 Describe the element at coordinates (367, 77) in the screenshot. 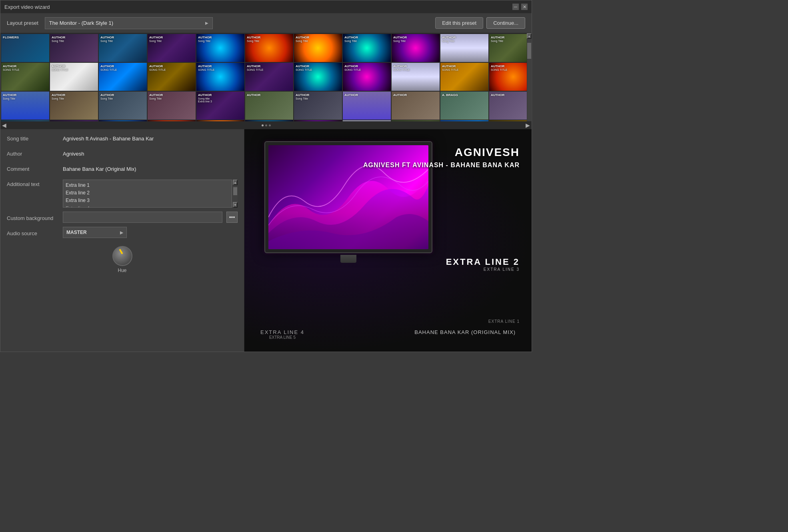

I see `thumbnail-20: AUTHOR SONG TITLE` at that location.